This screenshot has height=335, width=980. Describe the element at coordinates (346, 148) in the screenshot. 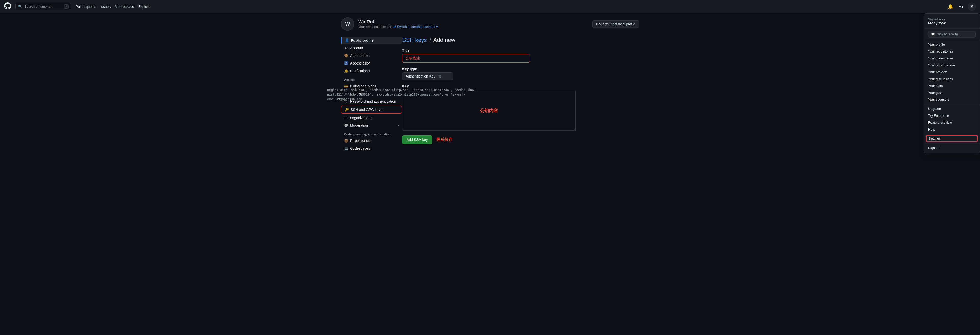

I see `codespaces-icon: 💻` at that location.